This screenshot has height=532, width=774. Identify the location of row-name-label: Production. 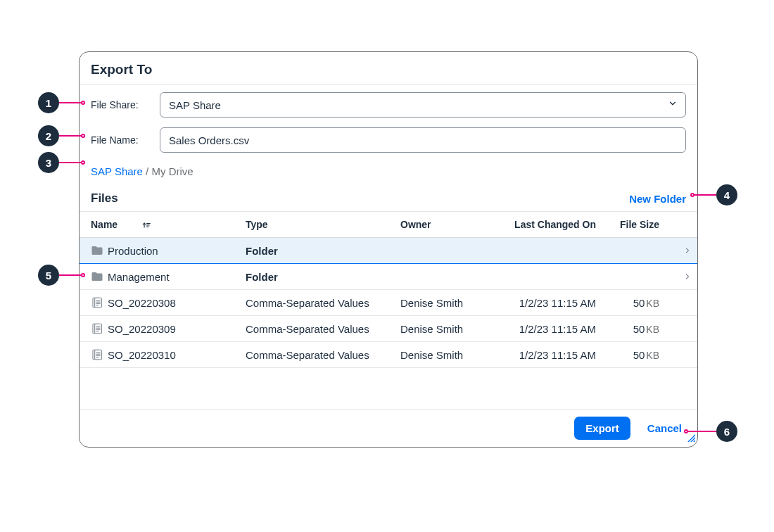
(133, 251).